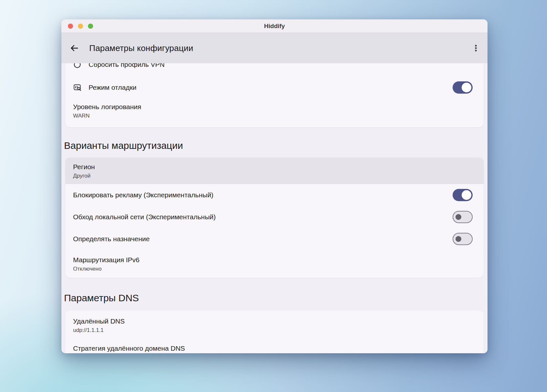  I want to click on resolve-destination-toggle, so click(463, 239).